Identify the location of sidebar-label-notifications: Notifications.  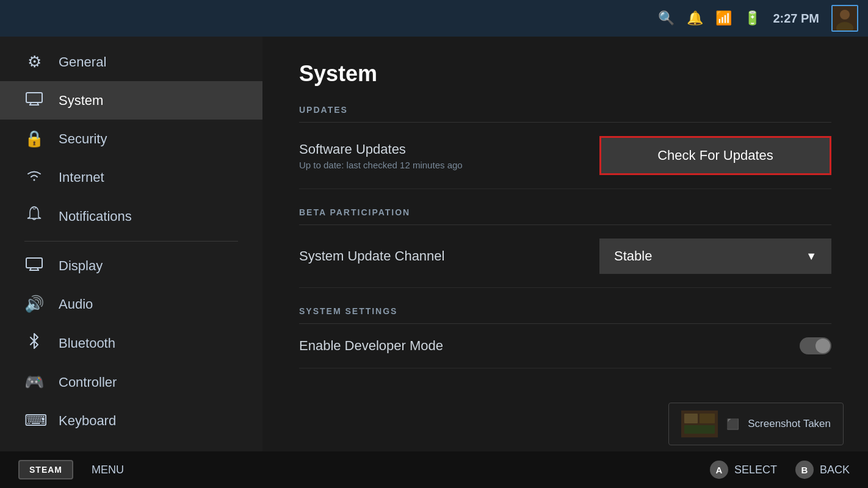
(95, 217).